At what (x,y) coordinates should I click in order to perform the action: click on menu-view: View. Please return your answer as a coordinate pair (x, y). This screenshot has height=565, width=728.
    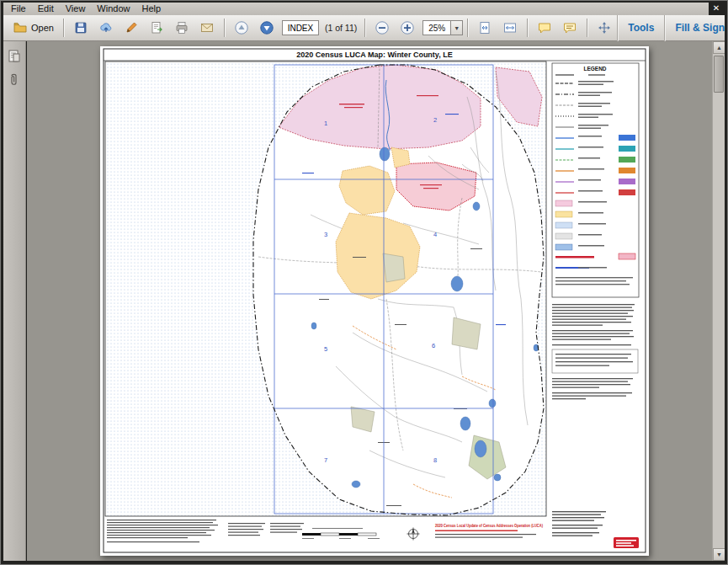
    Looking at the image, I should click on (76, 8).